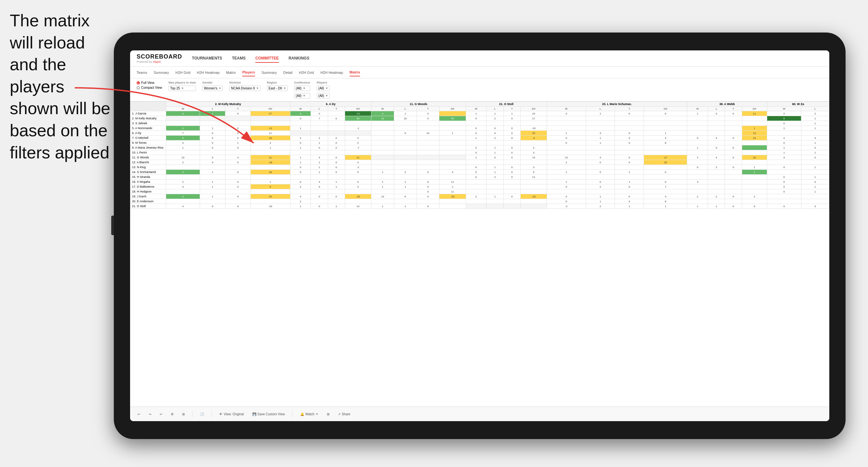  What do you see at coordinates (302, 88) in the screenshot?
I see `conference-select: (All) ▼` at bounding box center [302, 88].